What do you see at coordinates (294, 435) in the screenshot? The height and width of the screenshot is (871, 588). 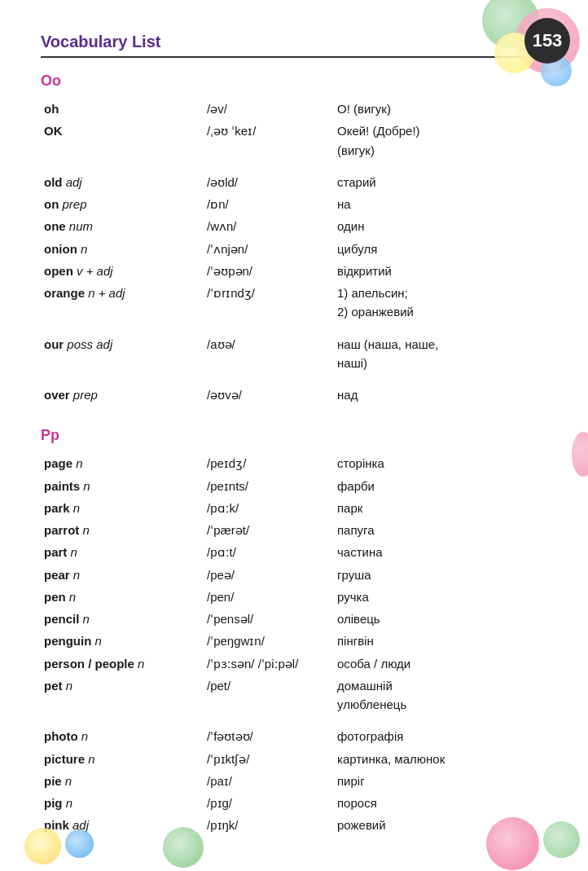 I see `section-header-pp: Pp` at bounding box center [294, 435].